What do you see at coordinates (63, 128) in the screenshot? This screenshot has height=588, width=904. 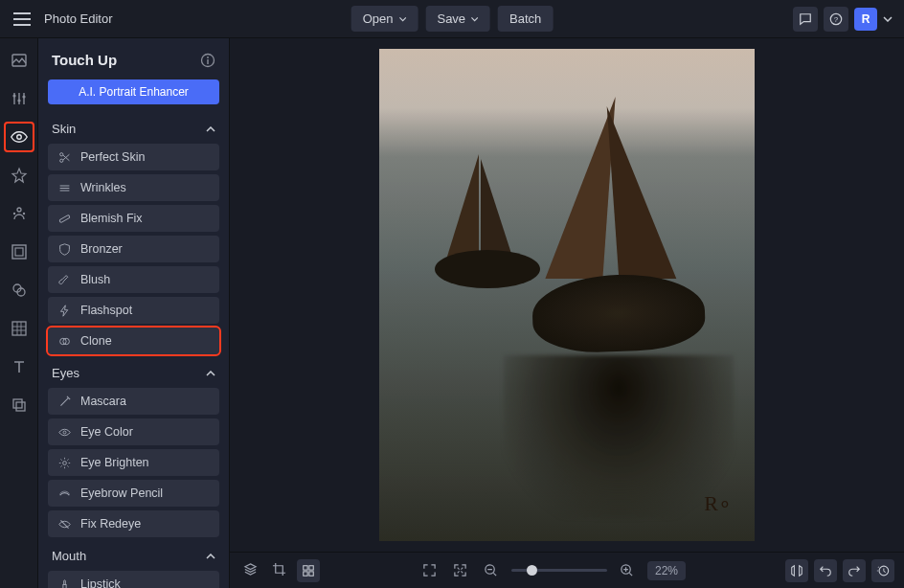 I see `group-skin-label: Skin` at bounding box center [63, 128].